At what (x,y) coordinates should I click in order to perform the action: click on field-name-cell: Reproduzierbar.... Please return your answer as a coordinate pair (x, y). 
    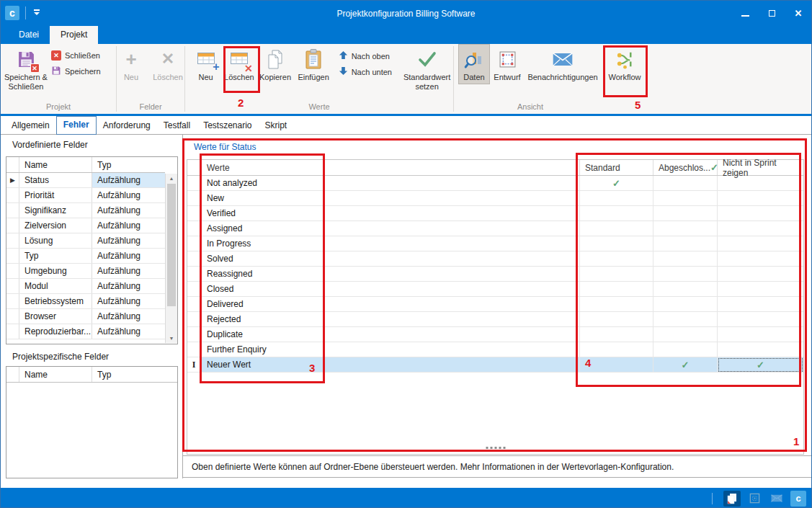
    Looking at the image, I should click on (56, 331).